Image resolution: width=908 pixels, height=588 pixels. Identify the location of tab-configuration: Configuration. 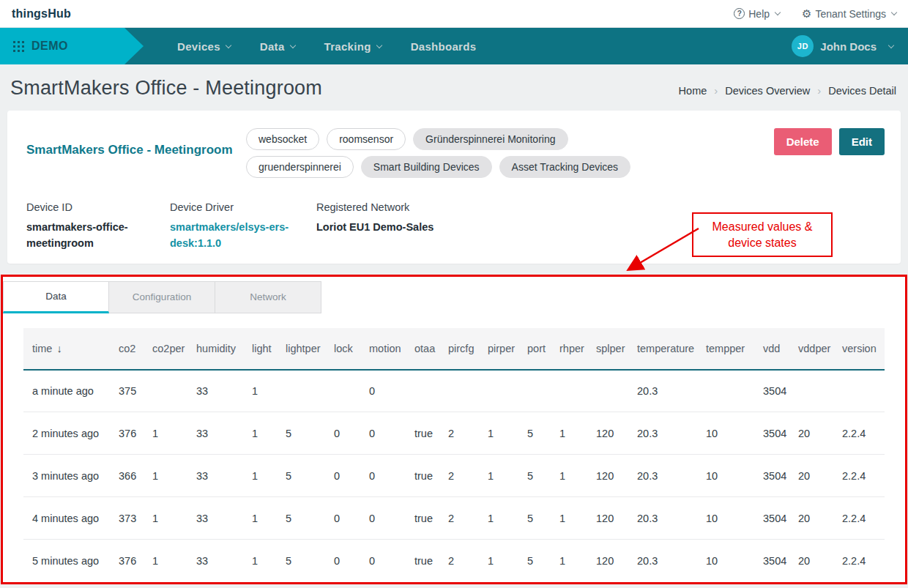
(163, 297).